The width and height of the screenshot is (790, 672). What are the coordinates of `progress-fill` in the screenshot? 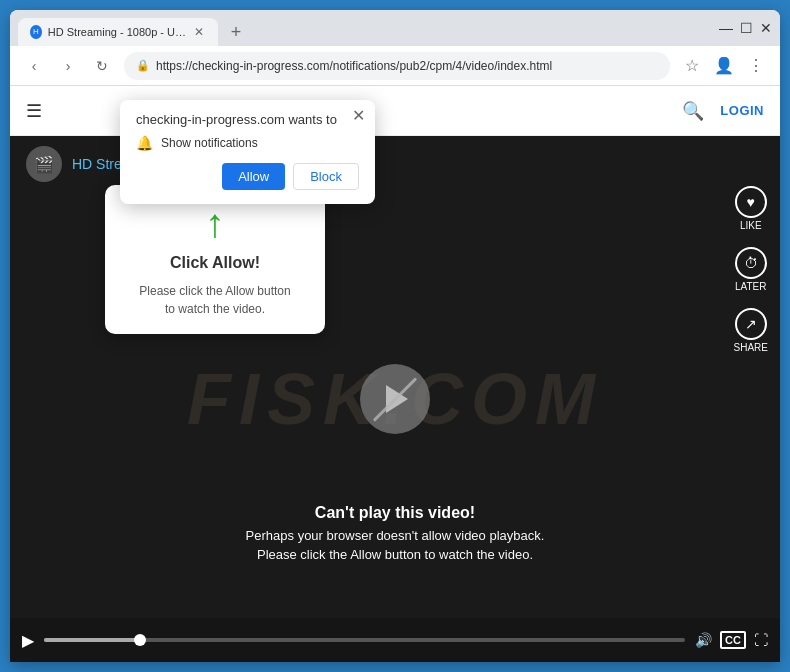 It's located at (92, 640).